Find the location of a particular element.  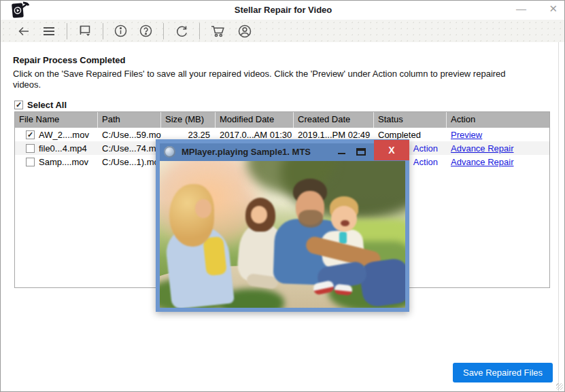

cart-icon is located at coordinates (218, 31).